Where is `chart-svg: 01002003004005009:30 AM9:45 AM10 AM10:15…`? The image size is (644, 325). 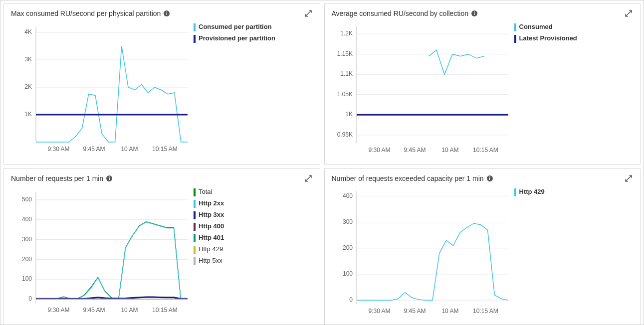
chart-svg: 01002003004005009:30 AM9:45 AM10 AM10:15… is located at coordinates (101, 252).